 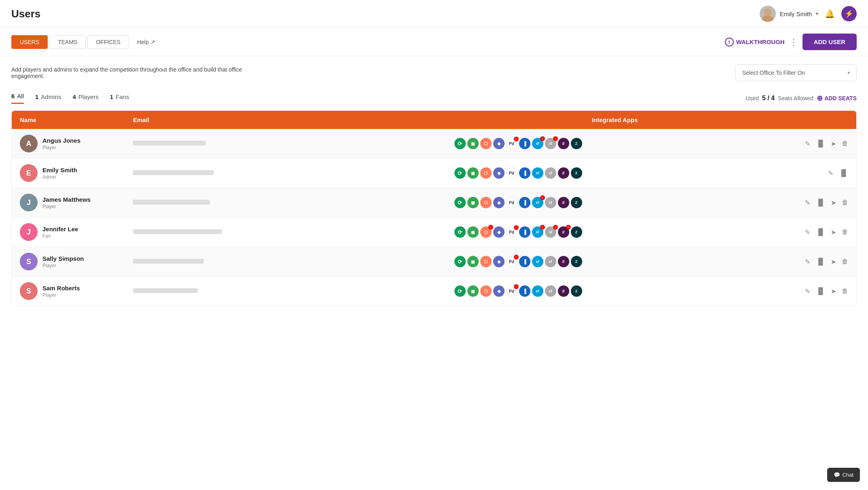 What do you see at coordinates (837, 98) in the screenshot?
I see `add-seats-button: ⊕ ADD SEATS` at bounding box center [837, 98].